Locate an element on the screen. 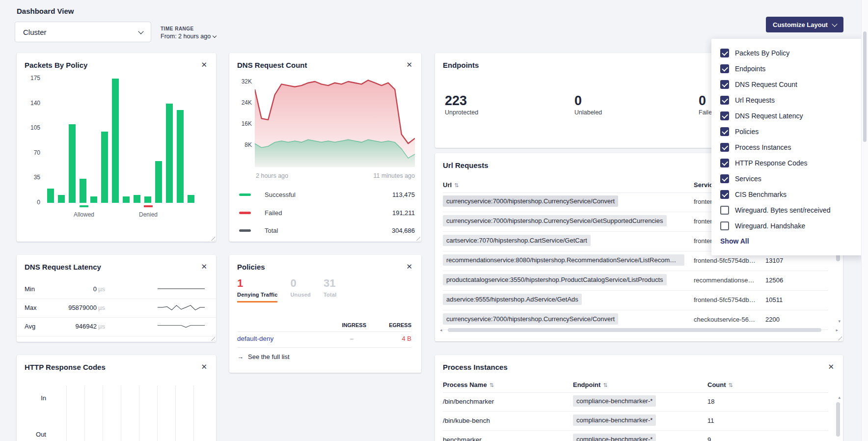 The width and height of the screenshot is (868, 441). column-header-egress: EGRESS is located at coordinates (400, 325).